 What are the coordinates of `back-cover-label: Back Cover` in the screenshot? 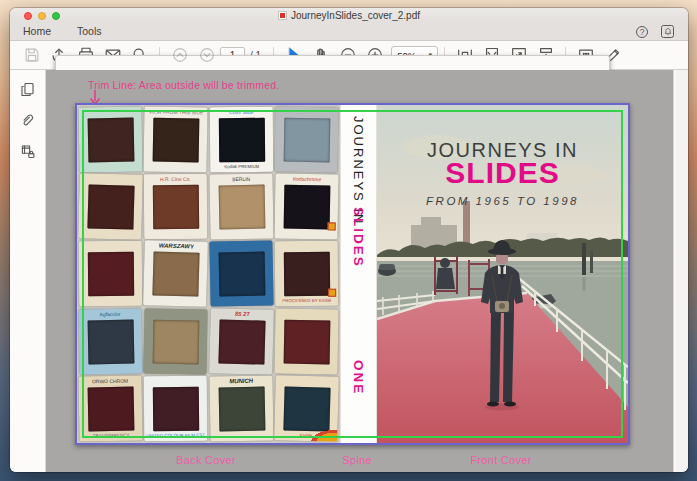 It's located at (206, 460).